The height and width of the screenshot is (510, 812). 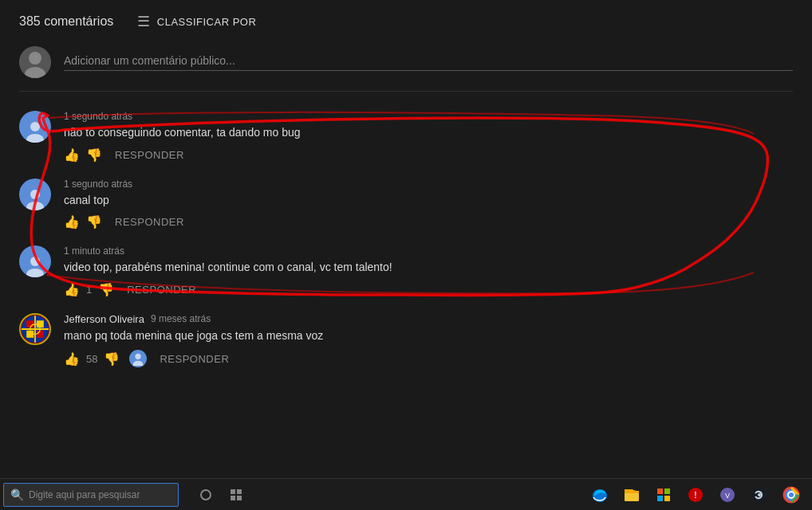 I want to click on comment-text: video top, parabéns menina! continue com…, so click(x=428, y=268).